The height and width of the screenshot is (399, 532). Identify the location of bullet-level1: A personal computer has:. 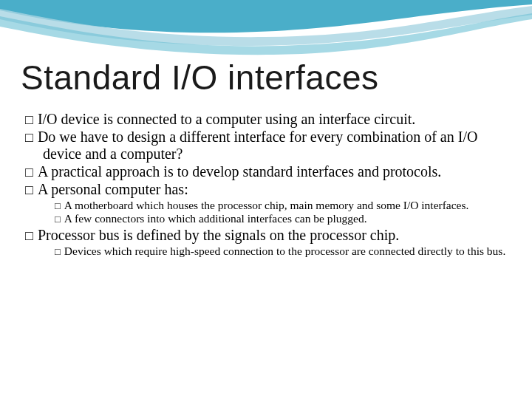
(267, 189).